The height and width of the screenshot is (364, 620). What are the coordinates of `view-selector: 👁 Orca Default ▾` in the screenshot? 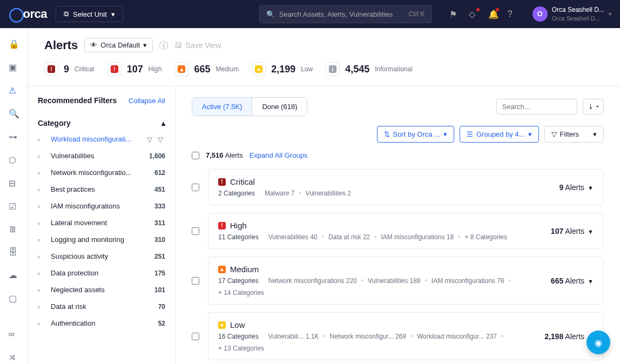 It's located at (119, 45).